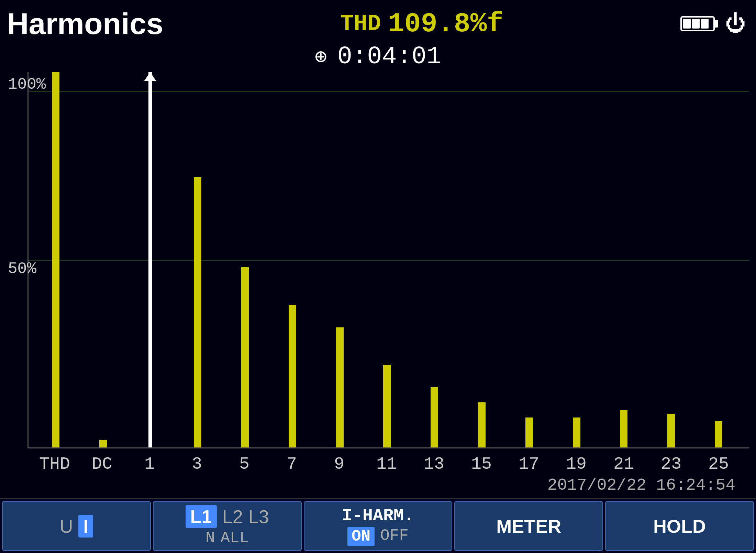  Describe the element at coordinates (713, 24) in the screenshot. I see `header-right: ⏻` at that location.